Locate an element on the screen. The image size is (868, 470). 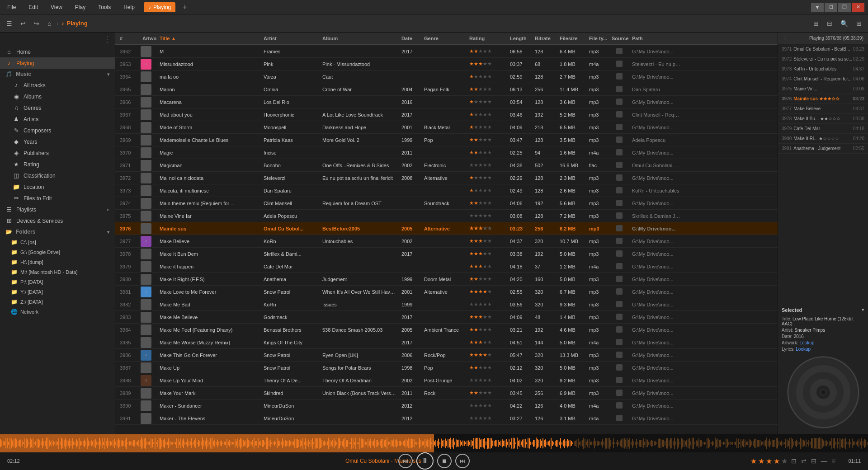
col-header-artwork: Artwork is located at coordinates (148, 38).